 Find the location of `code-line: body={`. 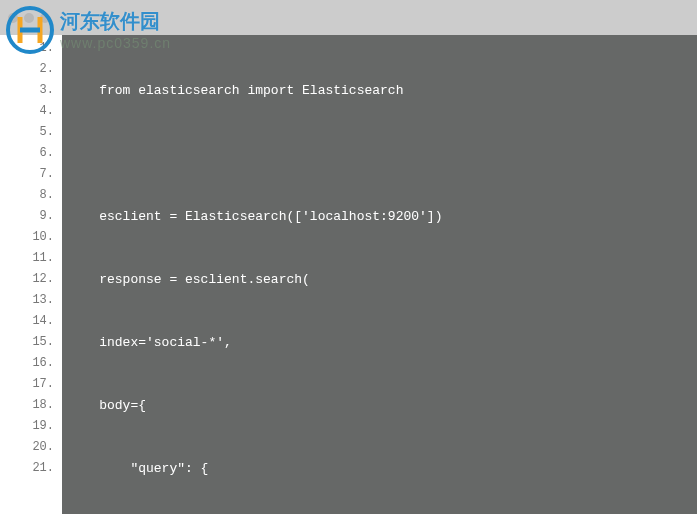

code-line: body={ is located at coordinates (382, 406).